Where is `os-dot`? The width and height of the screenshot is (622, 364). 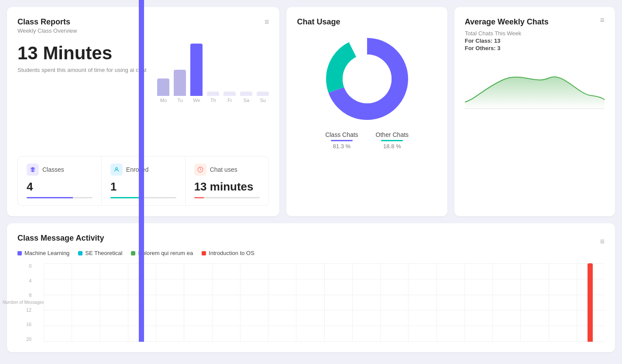
os-dot is located at coordinates (204, 253).